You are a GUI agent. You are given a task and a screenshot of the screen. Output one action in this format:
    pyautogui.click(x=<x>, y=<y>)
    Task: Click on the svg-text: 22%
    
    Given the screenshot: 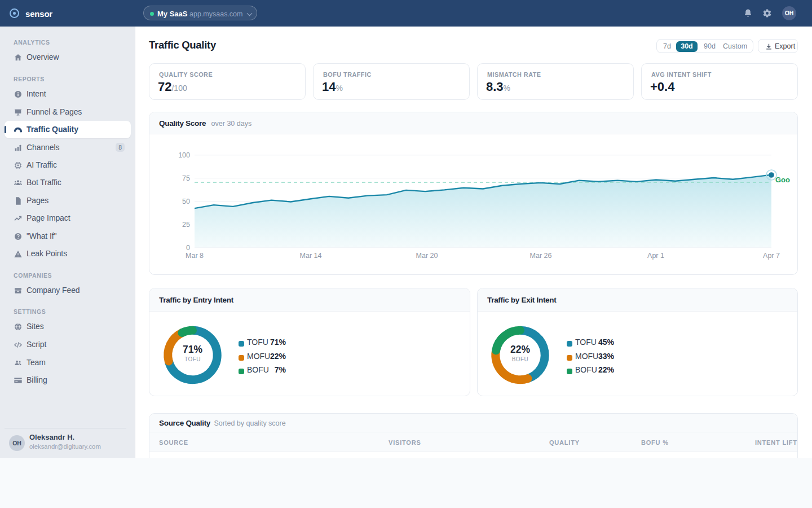 What is the action you would take?
    pyautogui.click(x=520, y=349)
    